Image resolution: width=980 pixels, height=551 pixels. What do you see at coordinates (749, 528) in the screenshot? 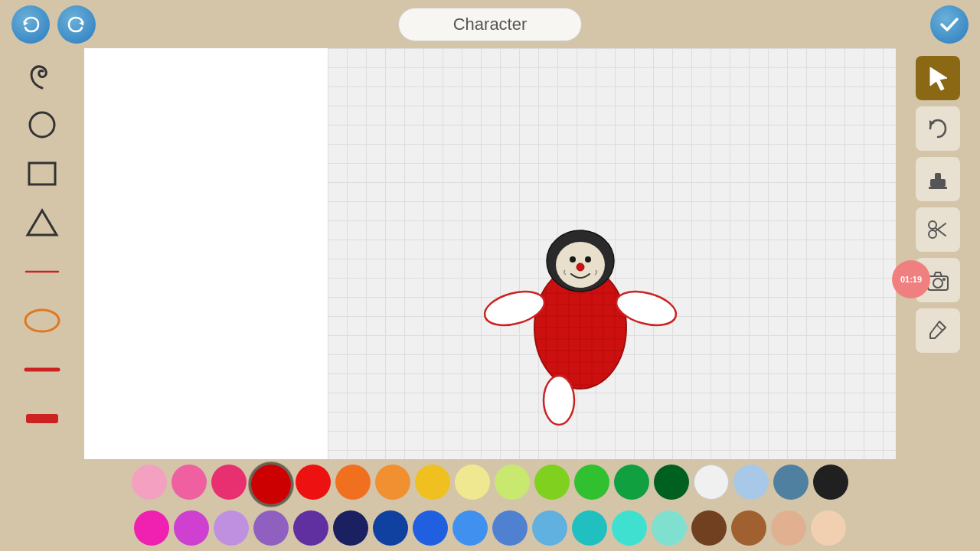
I see `color-medium-brown` at bounding box center [749, 528].